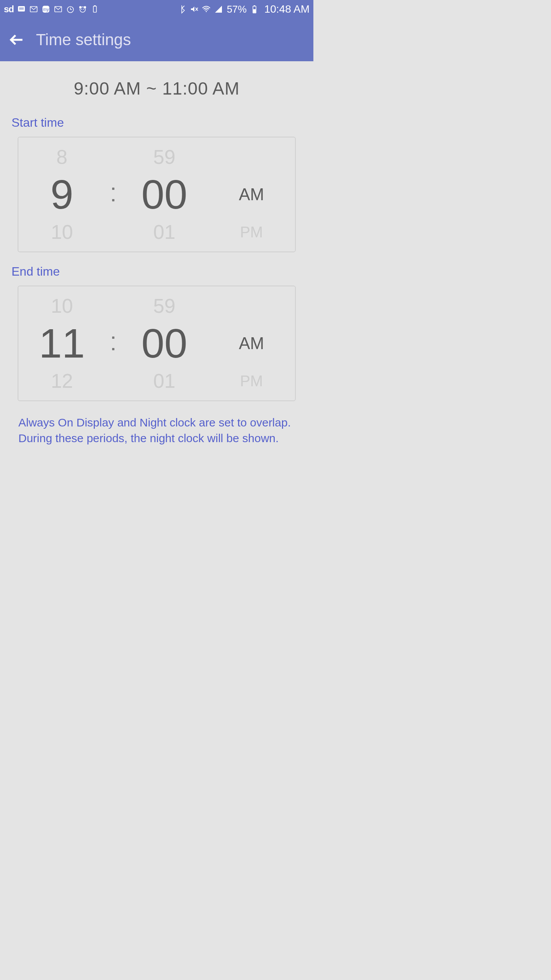  I want to click on start-hour-next: 10, so click(62, 232).